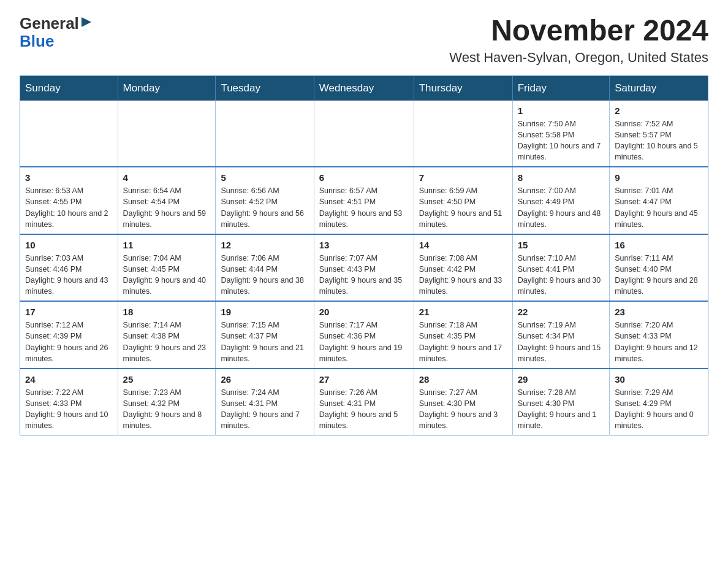 This screenshot has width=728, height=563. I want to click on calendar-cell: 26Sunrise: 7:24 AMSunset: 4:31 PMDayligh…, so click(265, 402).